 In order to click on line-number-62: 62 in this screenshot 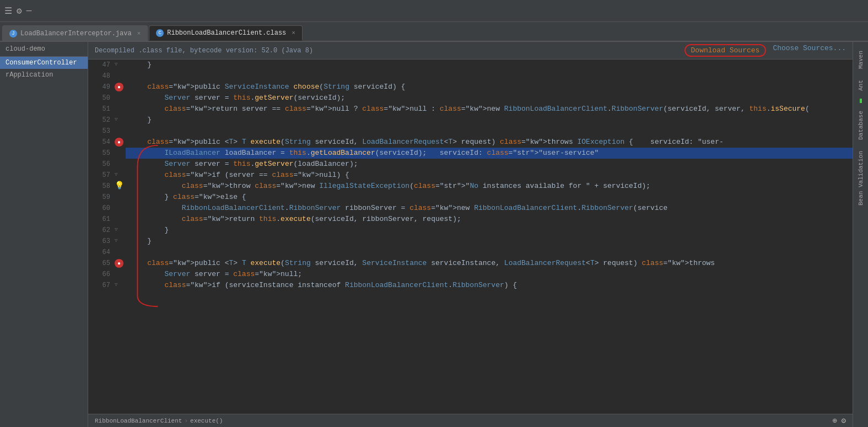, I will do `click(101, 230)`.